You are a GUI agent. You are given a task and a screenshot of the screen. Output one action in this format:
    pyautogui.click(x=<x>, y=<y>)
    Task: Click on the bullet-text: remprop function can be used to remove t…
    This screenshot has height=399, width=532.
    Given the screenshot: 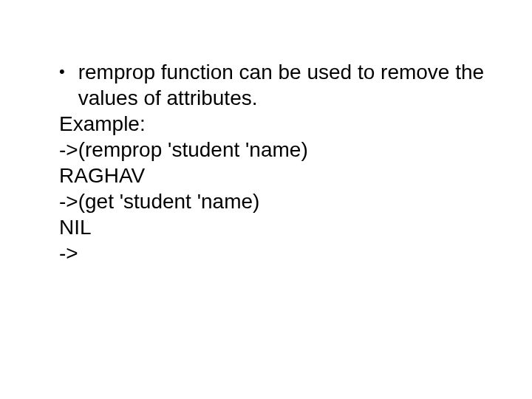 What is the action you would take?
    pyautogui.click(x=283, y=85)
    